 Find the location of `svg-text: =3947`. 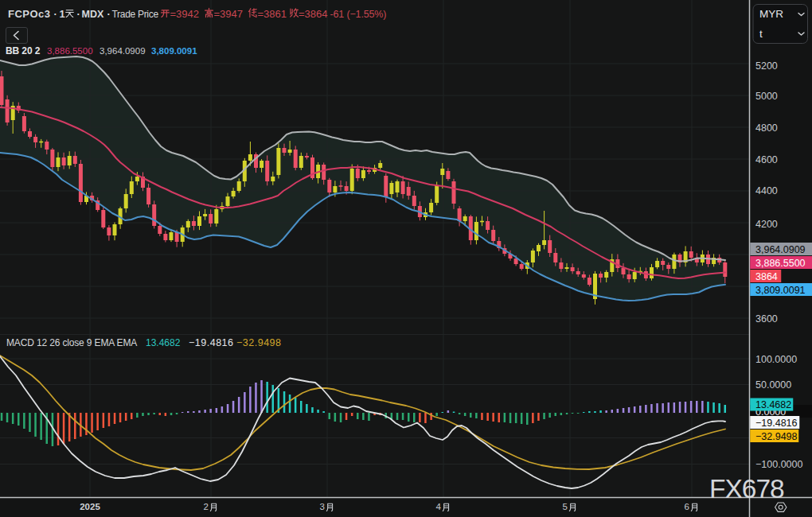

svg-text: =3947 is located at coordinates (229, 14).